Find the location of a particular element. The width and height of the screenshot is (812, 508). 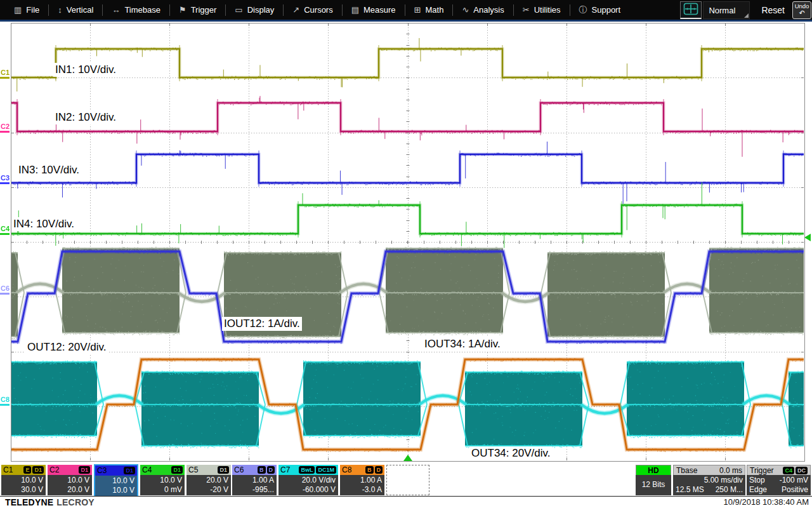

channel-marker-c6: C6 is located at coordinates (6, 288).